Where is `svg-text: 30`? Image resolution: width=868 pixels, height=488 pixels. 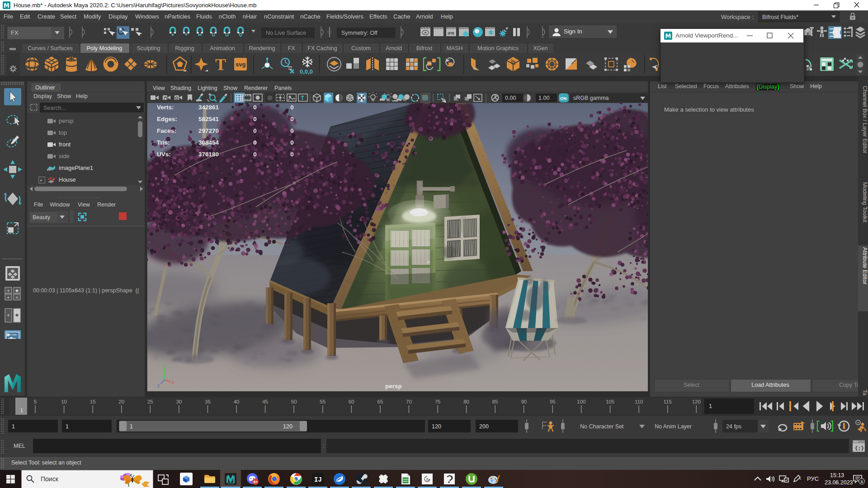
svg-text: 30 is located at coordinates (179, 402).